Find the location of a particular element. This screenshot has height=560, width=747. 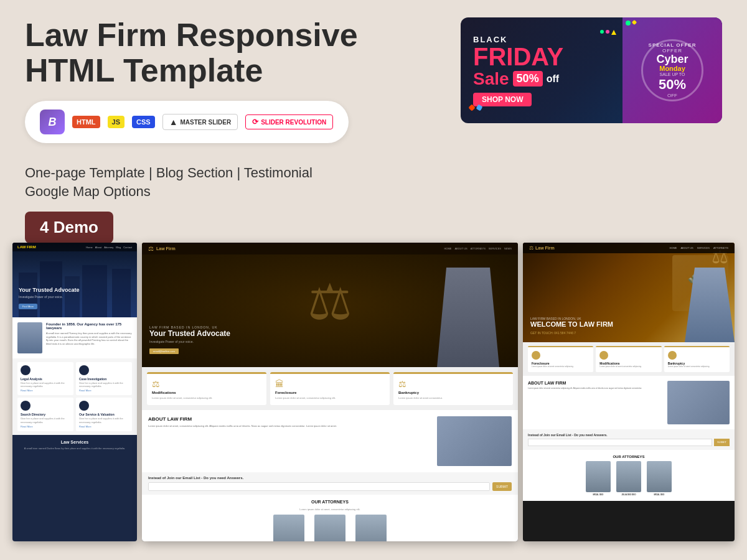

demo3-email-label: Instead of Join our Email List - Do you … is located at coordinates (629, 435).